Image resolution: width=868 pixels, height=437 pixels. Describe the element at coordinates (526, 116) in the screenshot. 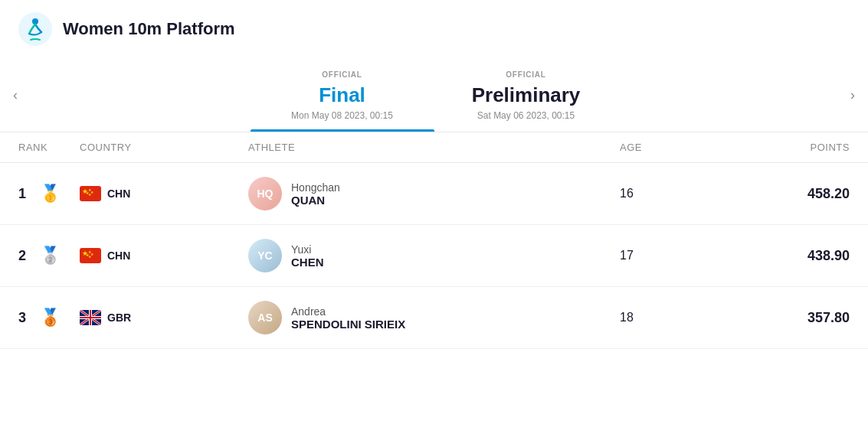

I see `tab-preliminary-date: Sat May 06 2023, 00:15` at that location.